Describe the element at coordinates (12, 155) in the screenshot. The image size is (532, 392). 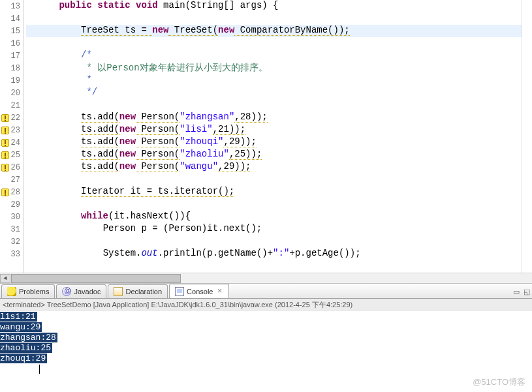
I see `gutter-line-25: 25` at that location.